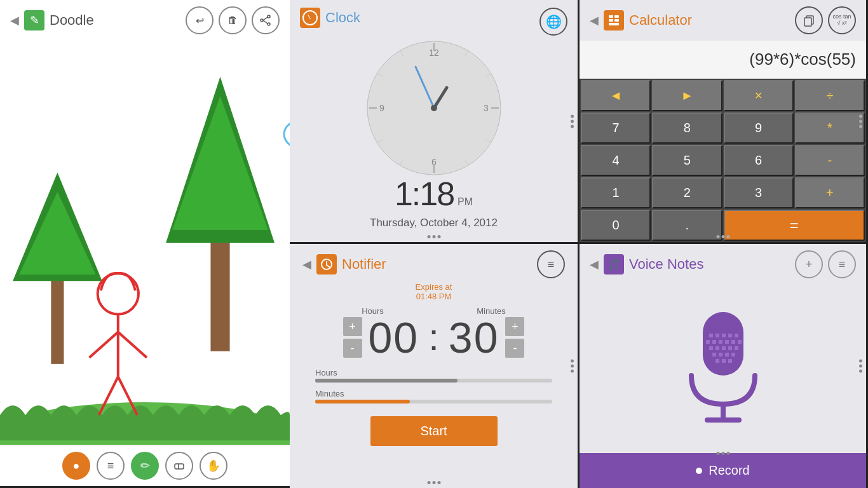  What do you see at coordinates (794, 225) in the screenshot?
I see `calc-key-equals: =` at bounding box center [794, 225].